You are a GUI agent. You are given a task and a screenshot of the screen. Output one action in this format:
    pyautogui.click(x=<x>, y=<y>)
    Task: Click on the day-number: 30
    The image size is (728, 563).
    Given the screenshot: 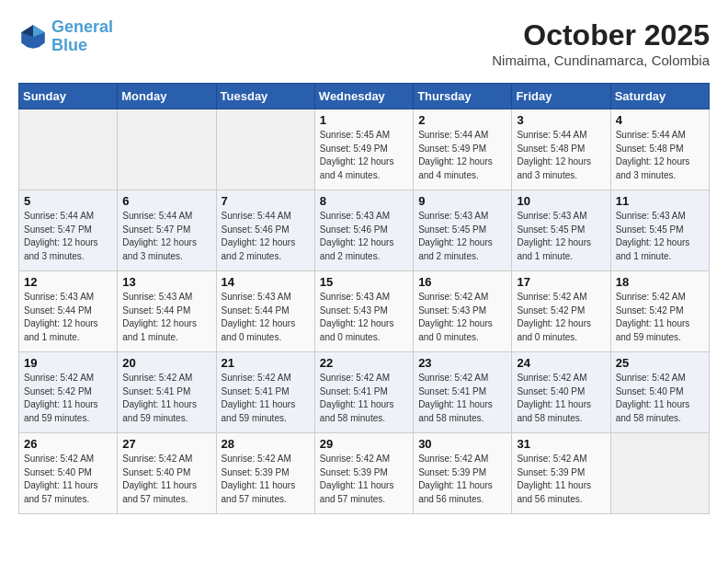 What is the action you would take?
    pyautogui.click(x=462, y=443)
    